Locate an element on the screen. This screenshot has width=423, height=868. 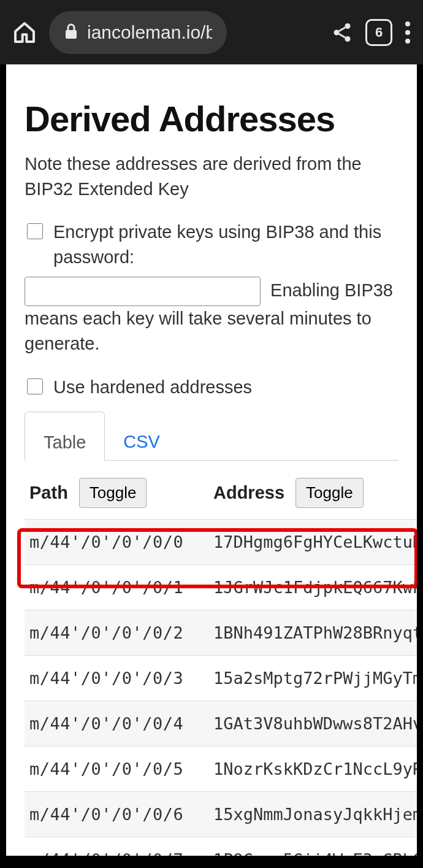
bip38-checkbox-label: Encrypt private keys using BIP38 and thi… is located at coordinates (226, 244).